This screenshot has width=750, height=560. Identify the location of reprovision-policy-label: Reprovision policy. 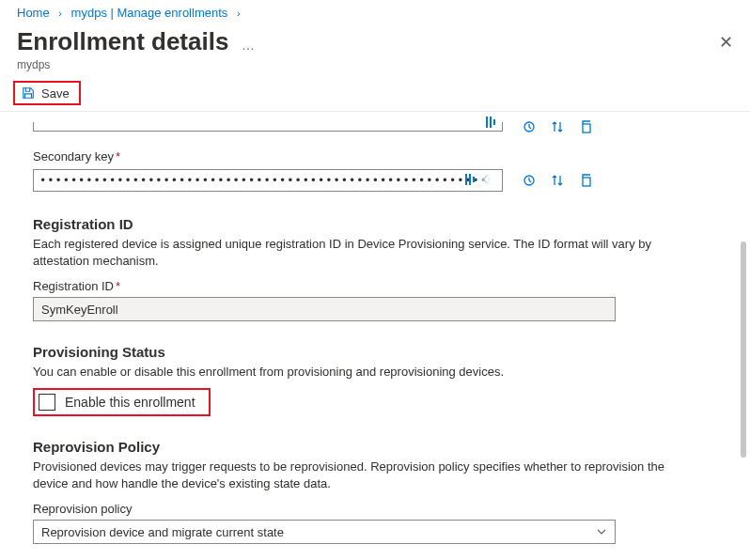
(374, 509).